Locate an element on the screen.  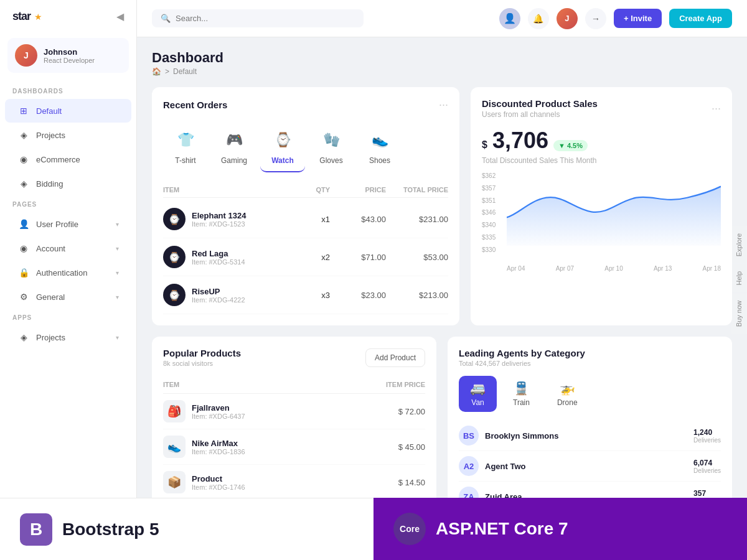
sidebar-item-label-projects: Projects is located at coordinates (51, 136).